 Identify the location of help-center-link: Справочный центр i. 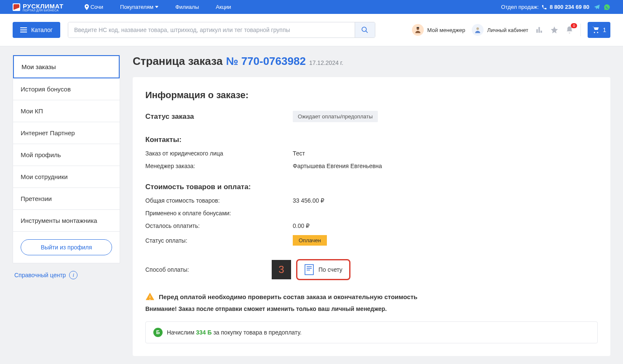
(67, 275).